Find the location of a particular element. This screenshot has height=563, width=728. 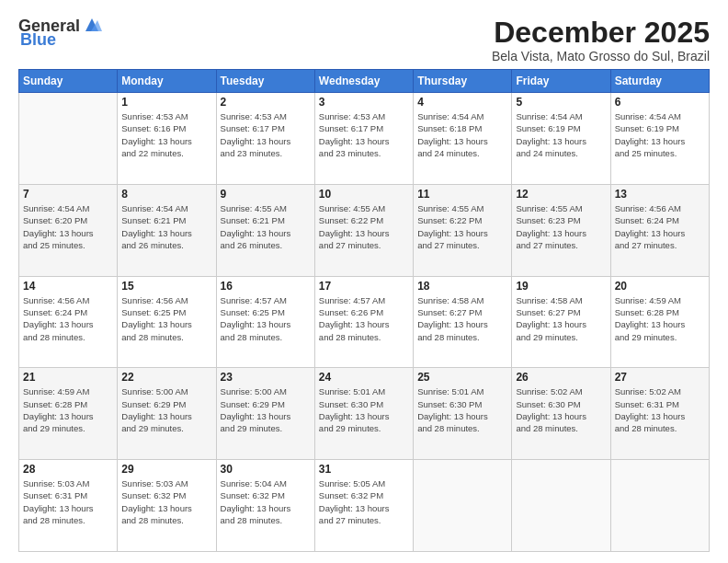

table-row: 28Sunrise: 5:03 AM Sunset: 6:31 PM Dayli… is located at coordinates (68, 506).